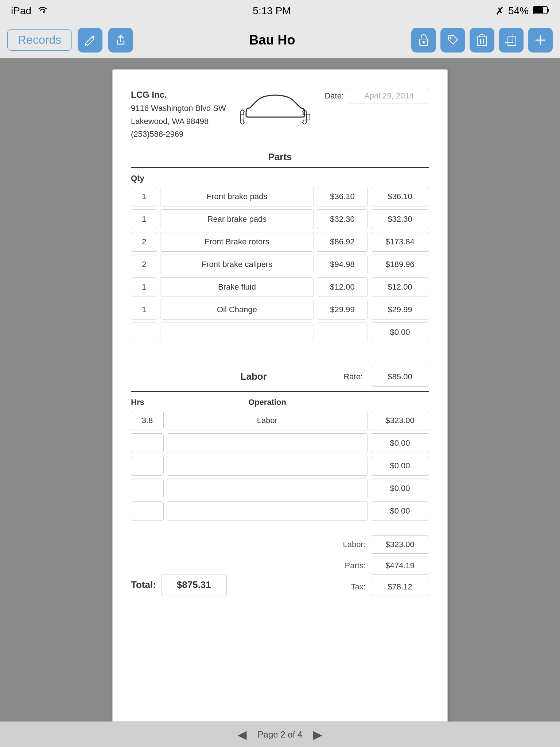 The width and height of the screenshot is (560, 747). Describe the element at coordinates (280, 264) in the screenshot. I see `parts-row: 2 Front brake calipers $94.98 $189.96` at that location.